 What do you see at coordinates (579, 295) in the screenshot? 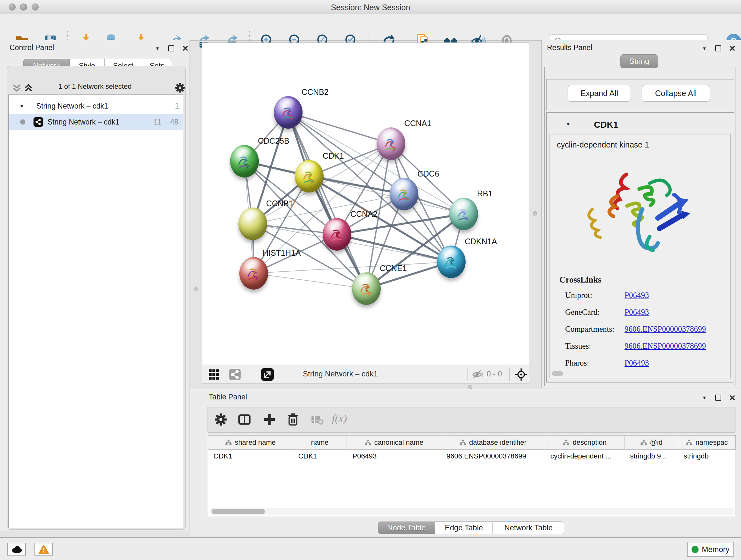
I see `crosslink-label: Uniprot:` at bounding box center [579, 295].